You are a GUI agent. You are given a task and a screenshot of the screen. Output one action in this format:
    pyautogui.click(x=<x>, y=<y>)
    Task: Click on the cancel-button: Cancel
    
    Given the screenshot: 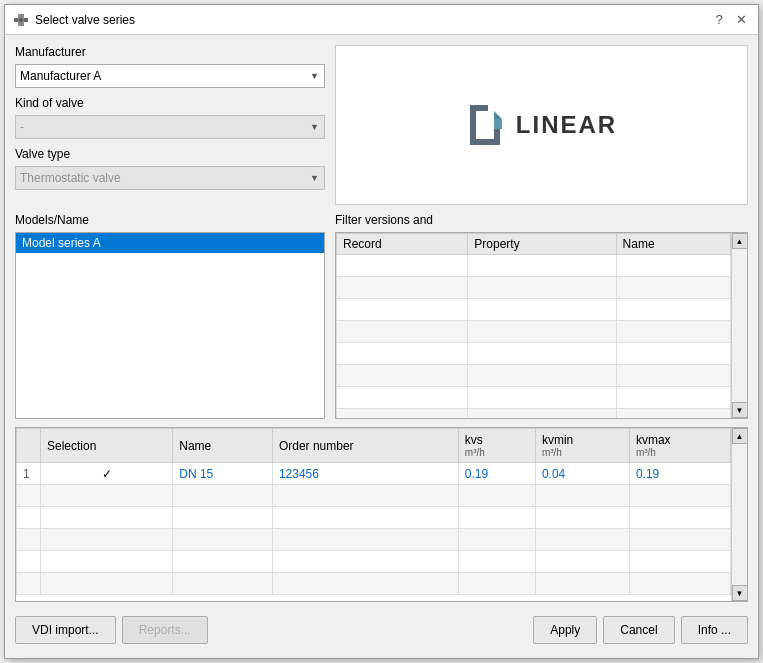 What is the action you would take?
    pyautogui.click(x=638, y=630)
    